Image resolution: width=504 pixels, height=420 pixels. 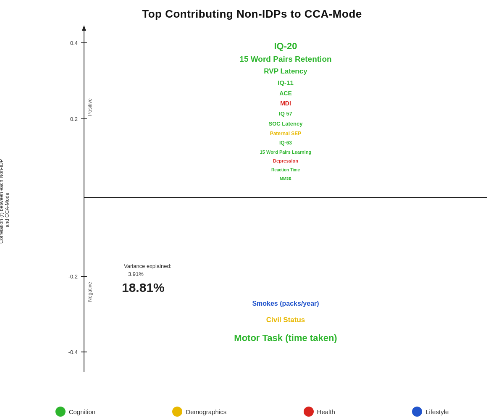 I want to click on svg-text: Variance explained:, so click(x=148, y=266).